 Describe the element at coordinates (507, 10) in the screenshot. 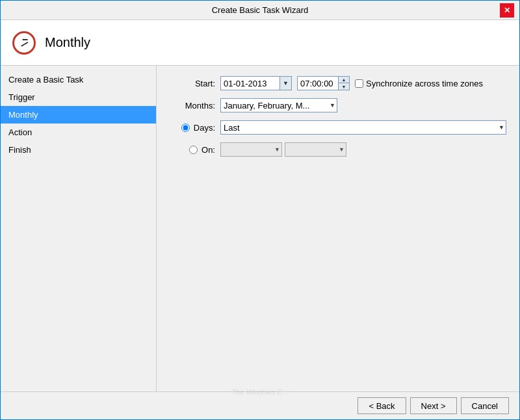

I see `close-button: ✕` at that location.